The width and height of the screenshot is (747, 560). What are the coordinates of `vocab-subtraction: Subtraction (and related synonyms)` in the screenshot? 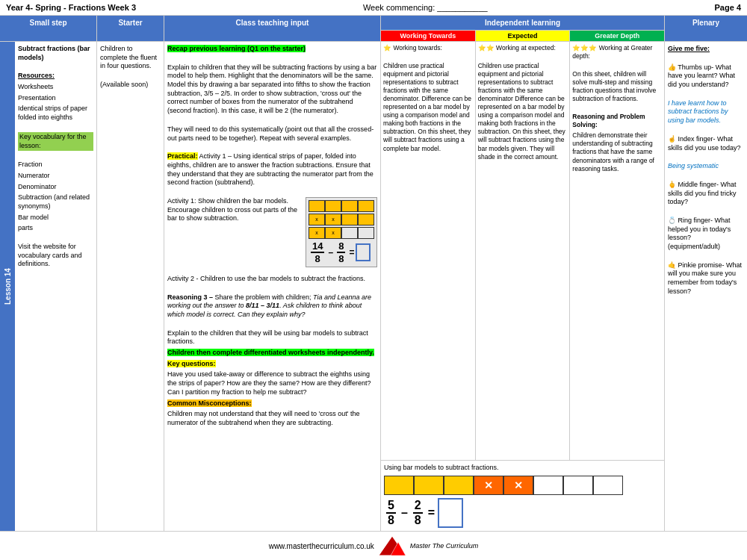 It's located at (55, 202).